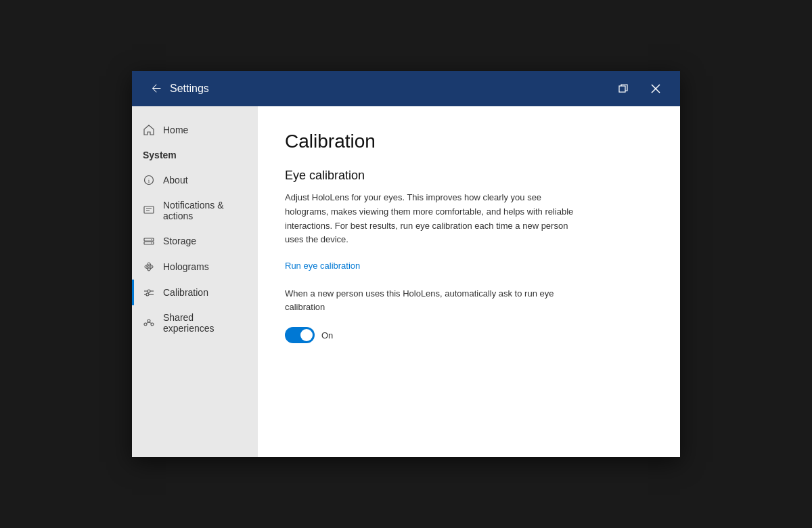  Describe the element at coordinates (149, 323) in the screenshot. I see `shared-icon` at that location.